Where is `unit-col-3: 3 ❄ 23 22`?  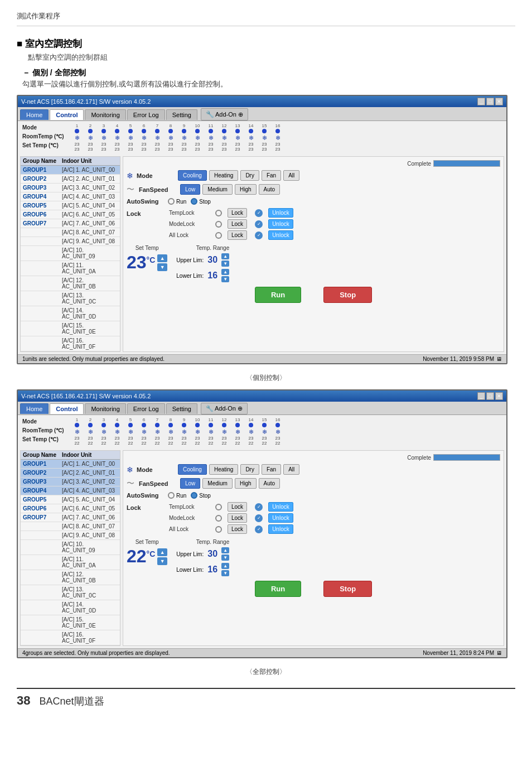 unit-col-3: 3 ❄ 23 22 is located at coordinates (104, 432).